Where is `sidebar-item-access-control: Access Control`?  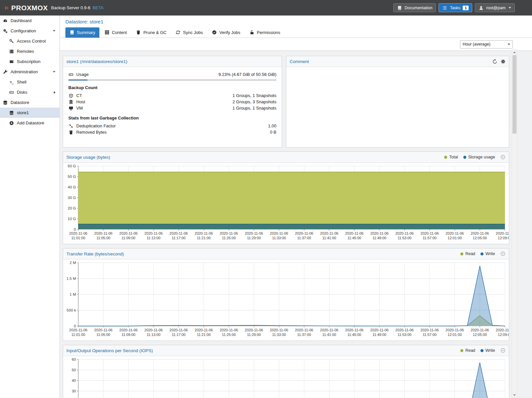
sidebar-item-access-control: Access Control is located at coordinates (30, 41).